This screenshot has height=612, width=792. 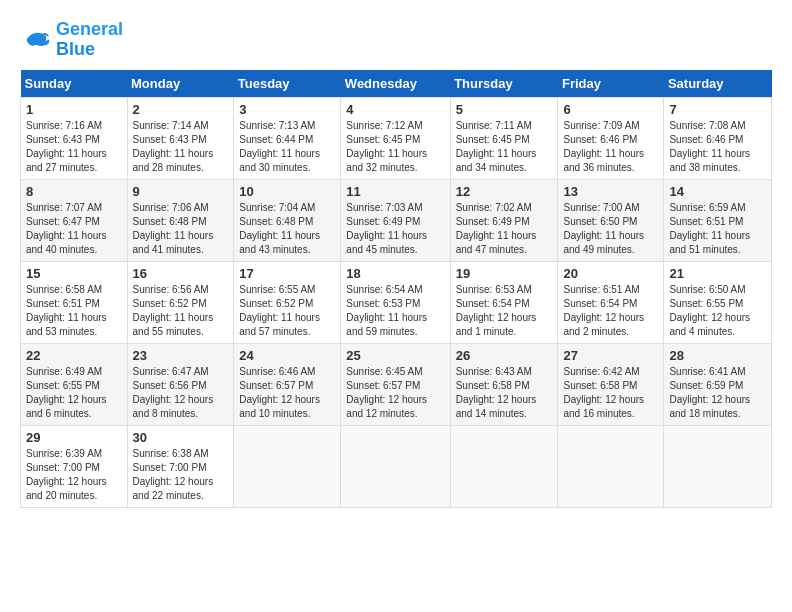 I want to click on calendar-day: 1Sunrise: 7:16 AM Sunset: 6:43 PM Daylig…, so click(x=74, y=138).